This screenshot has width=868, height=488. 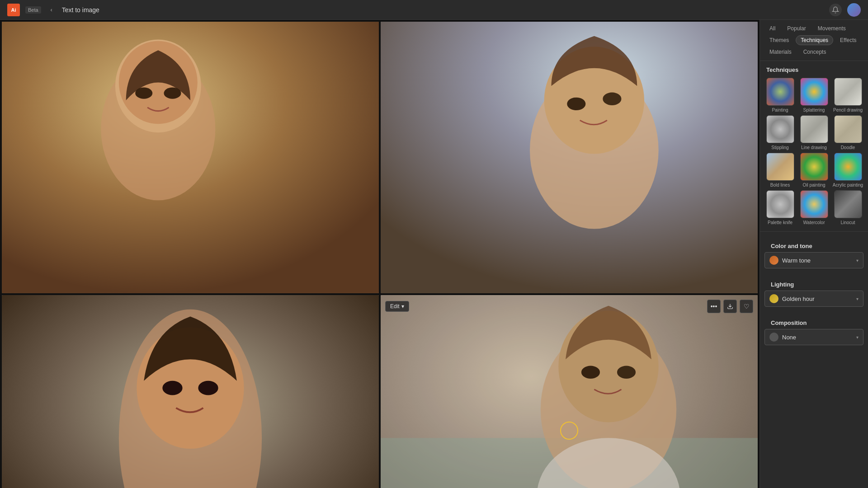 I want to click on color-tone-header: Color and tone, so click(x=814, y=245).